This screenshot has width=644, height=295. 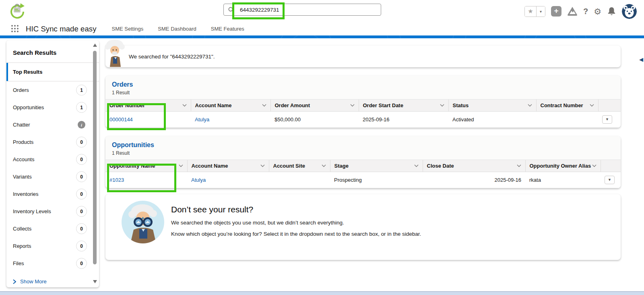 I want to click on global-header: ★ ▾ + ? ⚙, so click(x=322, y=11).